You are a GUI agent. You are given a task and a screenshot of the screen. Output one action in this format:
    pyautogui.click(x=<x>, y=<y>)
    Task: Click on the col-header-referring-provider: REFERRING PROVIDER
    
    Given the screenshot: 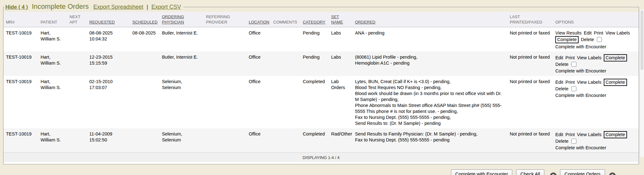 What is the action you would take?
    pyautogui.click(x=225, y=19)
    